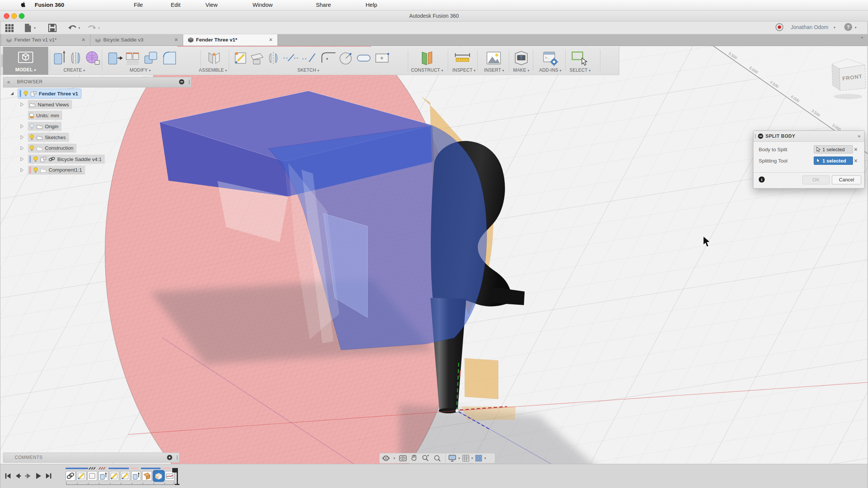 This screenshot has width=868, height=488. I want to click on construct-plane-icon, so click(427, 58).